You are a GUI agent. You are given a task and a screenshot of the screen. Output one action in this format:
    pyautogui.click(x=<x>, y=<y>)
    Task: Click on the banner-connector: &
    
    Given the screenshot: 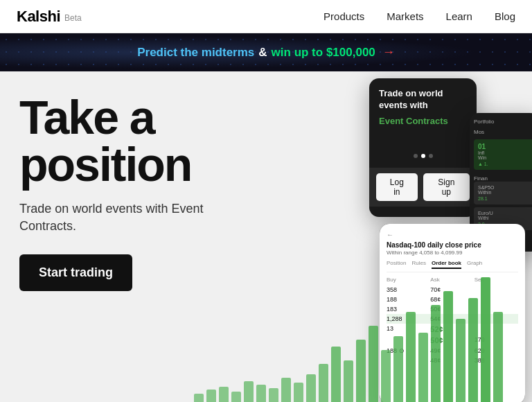 What is the action you would take?
    pyautogui.click(x=263, y=53)
    